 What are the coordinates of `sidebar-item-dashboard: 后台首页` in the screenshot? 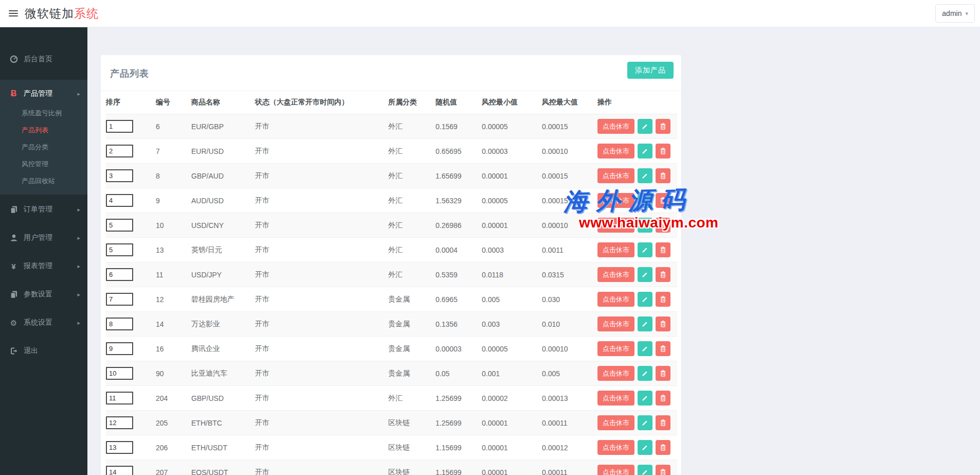 It's located at (44, 59).